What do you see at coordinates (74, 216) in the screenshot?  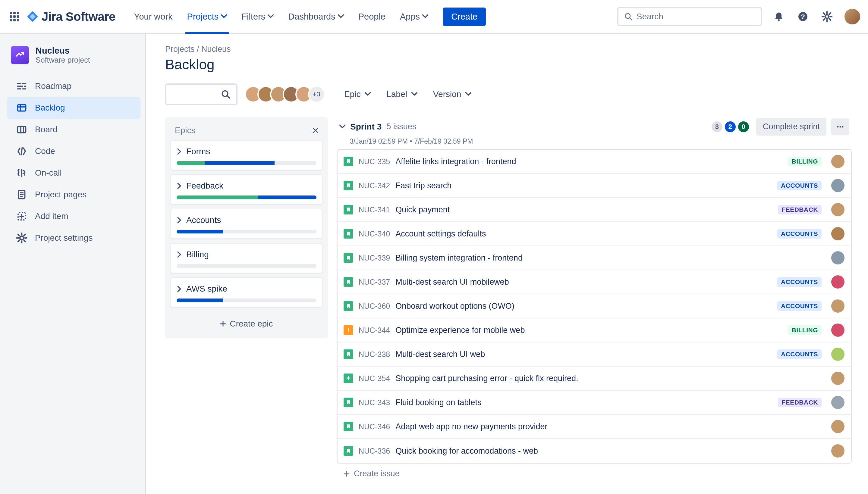 I see `sidebar-item-add-item: Add item` at bounding box center [74, 216].